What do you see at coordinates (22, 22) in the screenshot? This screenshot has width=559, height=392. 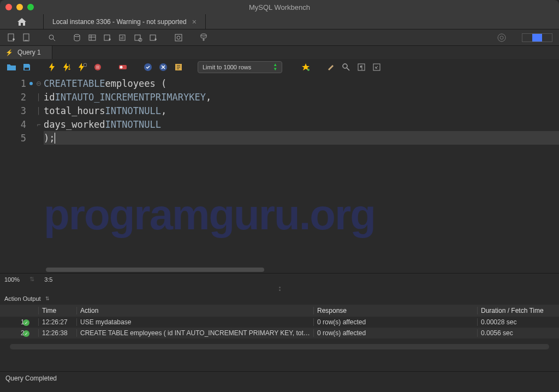 I see `home-tab` at bounding box center [22, 22].